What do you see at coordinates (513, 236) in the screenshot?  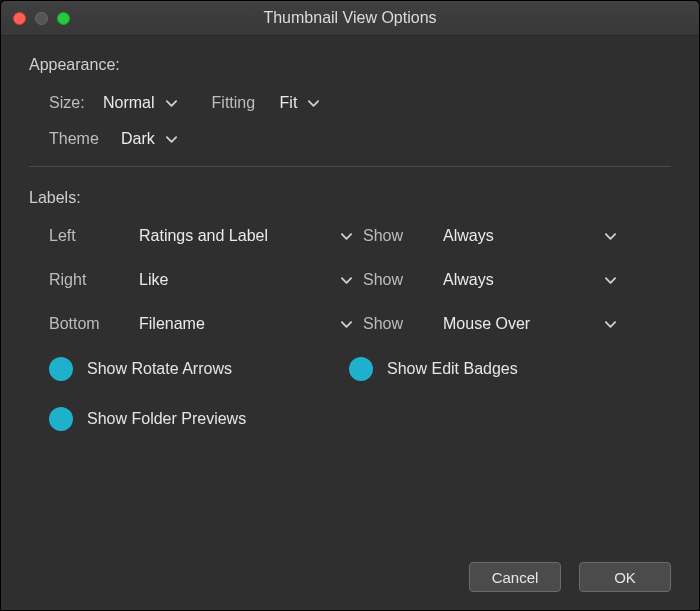 I see `label-left-show-dropdown: Always` at bounding box center [513, 236].